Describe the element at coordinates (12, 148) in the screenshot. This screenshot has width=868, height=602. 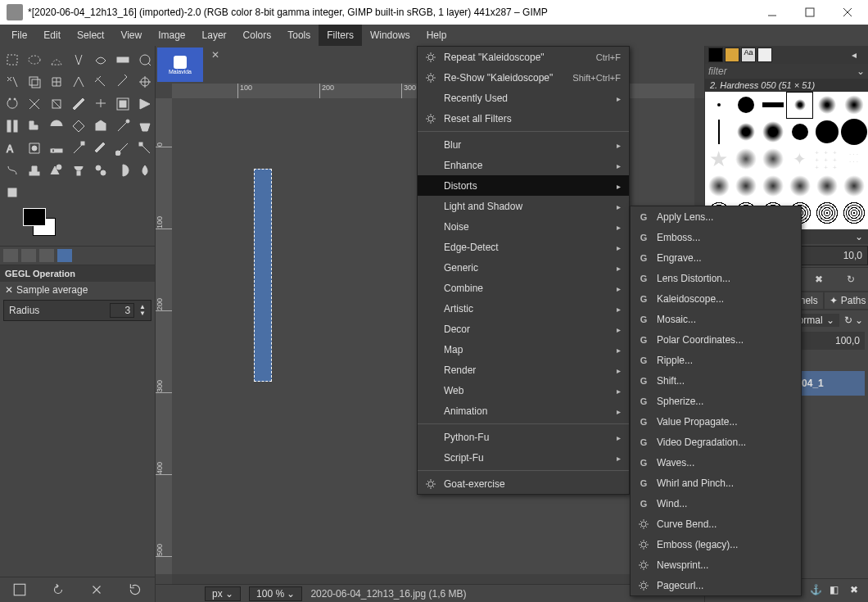
I see `tool-icon: A` at that location.